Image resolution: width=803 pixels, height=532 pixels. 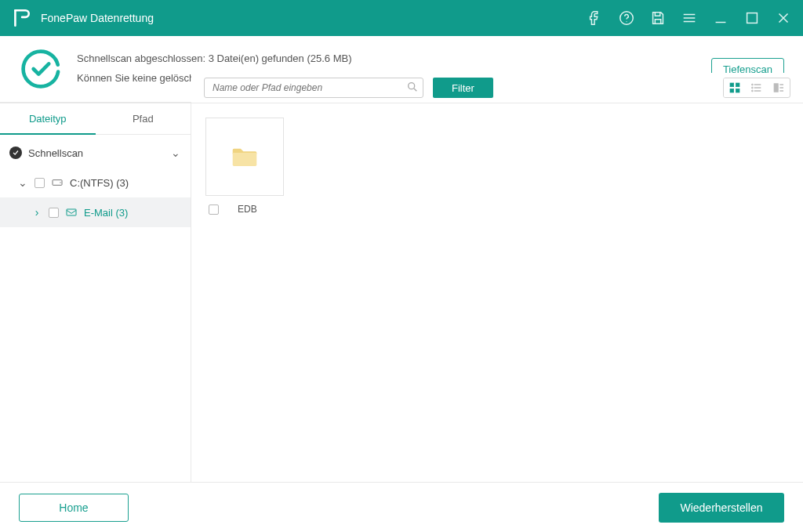 I want to click on maximize-icon, so click(x=752, y=18).